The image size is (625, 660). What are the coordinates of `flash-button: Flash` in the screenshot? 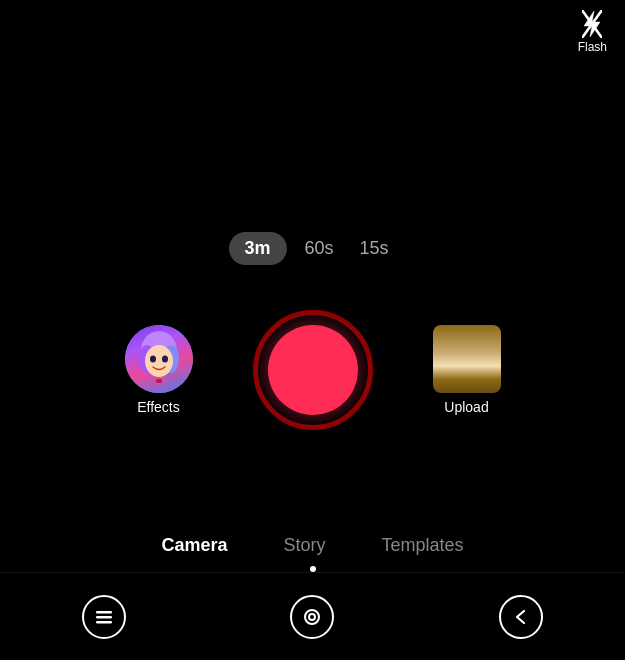 It's located at (592, 32).